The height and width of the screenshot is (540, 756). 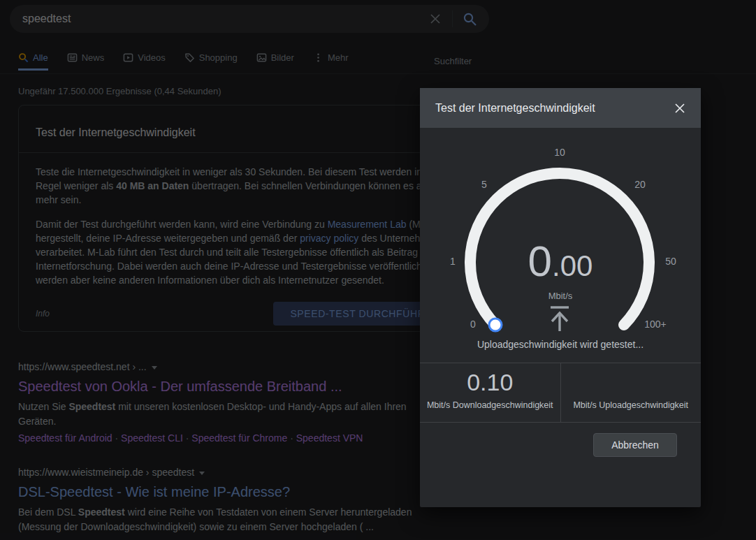 What do you see at coordinates (560, 296) in the screenshot?
I see `gauge-unit: Mbit/s` at bounding box center [560, 296].